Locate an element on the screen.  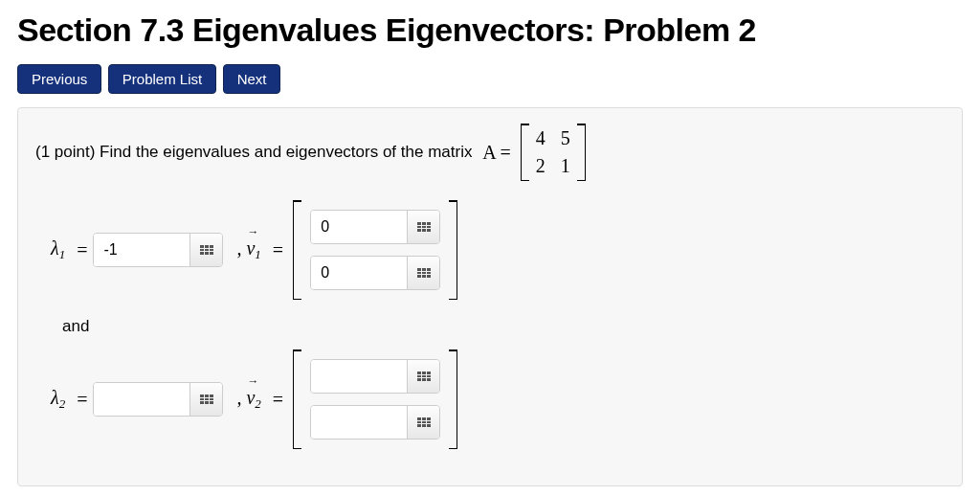
v1-vector is located at coordinates (375, 250).